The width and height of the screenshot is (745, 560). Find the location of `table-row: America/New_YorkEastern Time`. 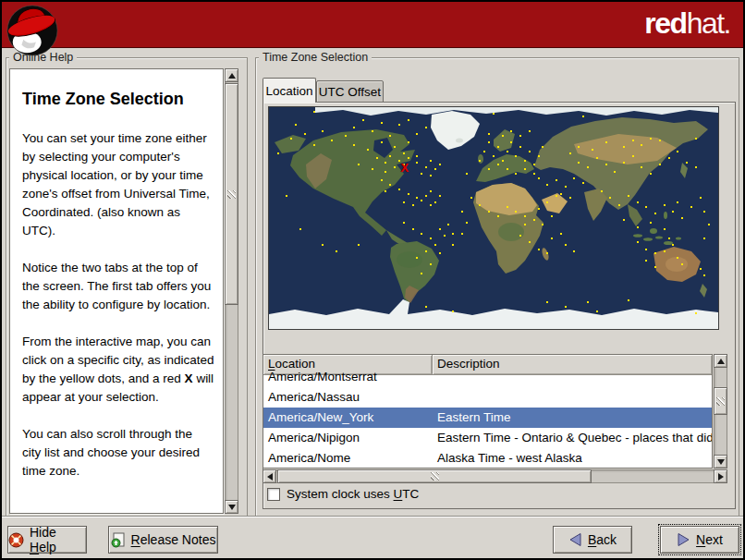

table-row: America/New_YorkEastern Time is located at coordinates (488, 418).